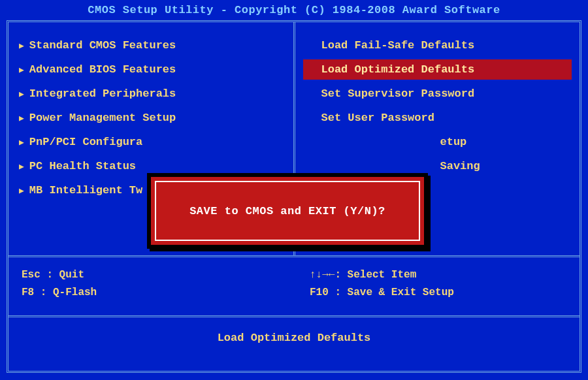 The width and height of the screenshot is (588, 380). What do you see at coordinates (150, 276) in the screenshot?
I see `hint-esc-quit: Esc : Quit` at bounding box center [150, 276].